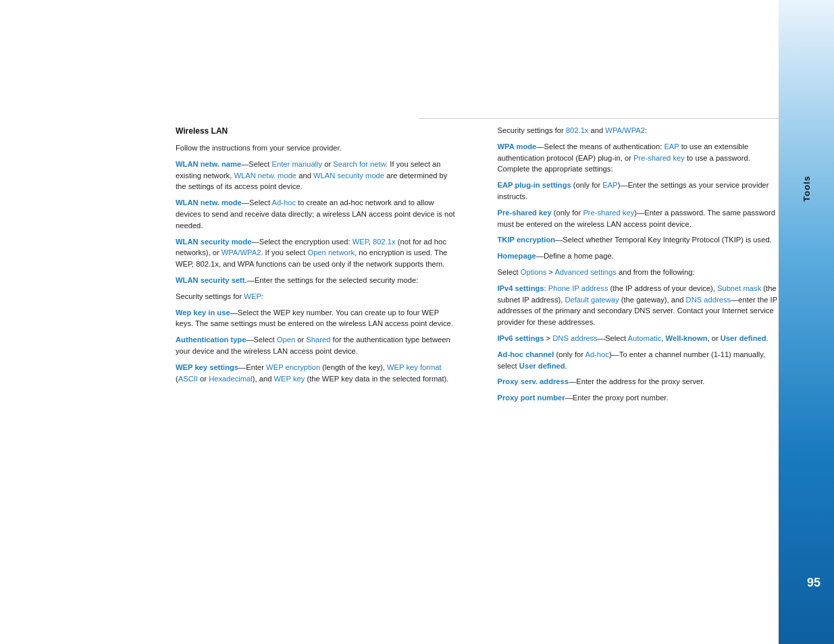 The width and height of the screenshot is (834, 644). I want to click on wlan-netw-name-paragraph: WLAN netw. name—Select Enter manually or…, so click(316, 176).